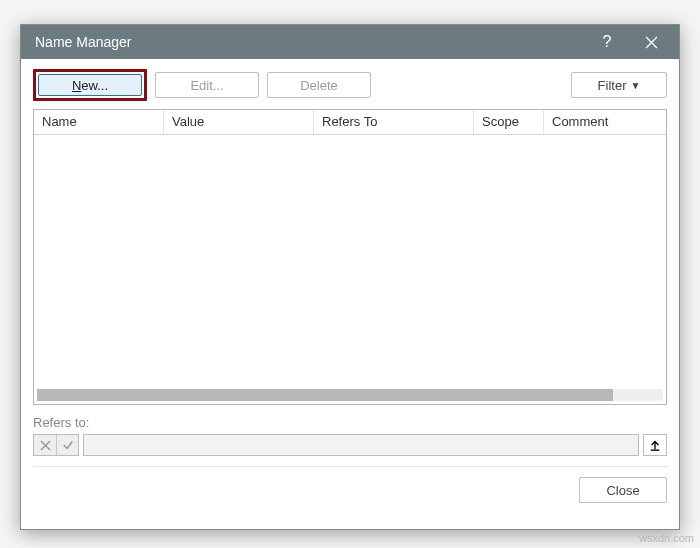  I want to click on check-icon, so click(68, 445).